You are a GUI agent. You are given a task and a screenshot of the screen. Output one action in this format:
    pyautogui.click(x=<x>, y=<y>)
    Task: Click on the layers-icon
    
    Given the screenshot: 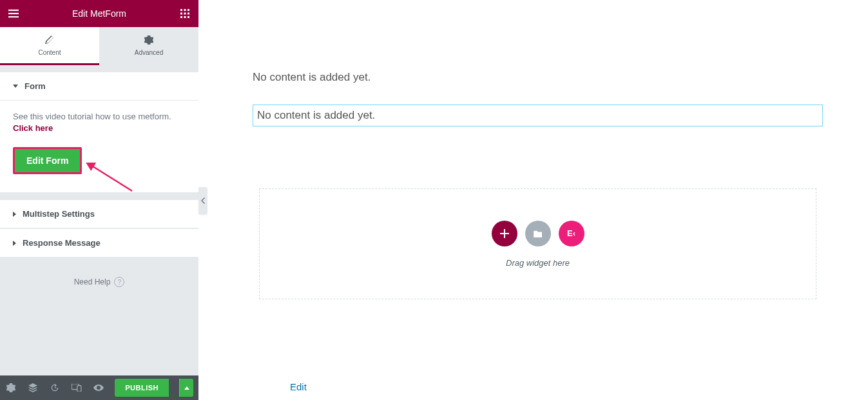 What is the action you would take?
    pyautogui.click(x=33, y=388)
    